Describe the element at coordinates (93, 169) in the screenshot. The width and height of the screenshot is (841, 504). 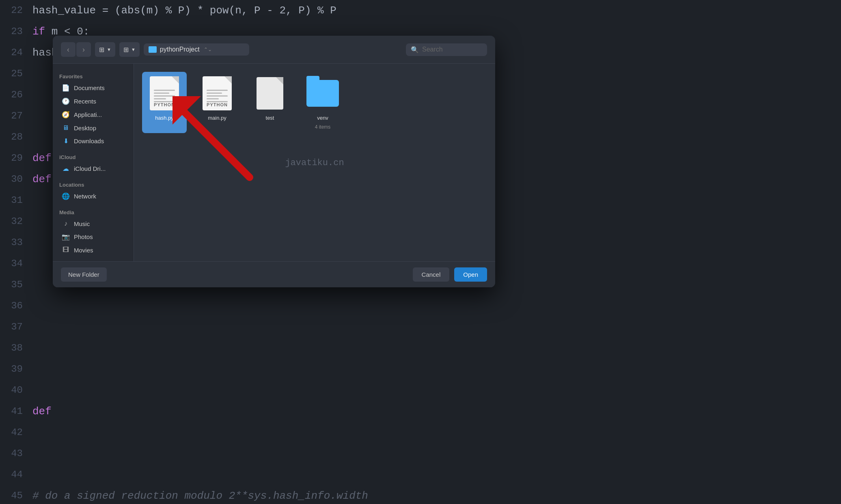
I see `sidebar-item-icloud-drive: ☁ iCloud Dri...` at that location.